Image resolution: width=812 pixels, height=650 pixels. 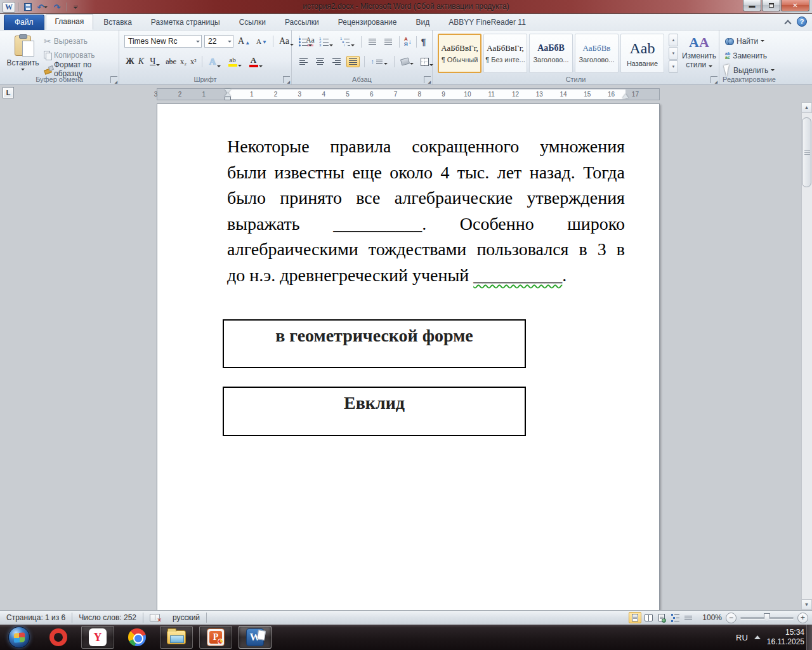 I want to click on left-indent-marker, so click(x=228, y=96).